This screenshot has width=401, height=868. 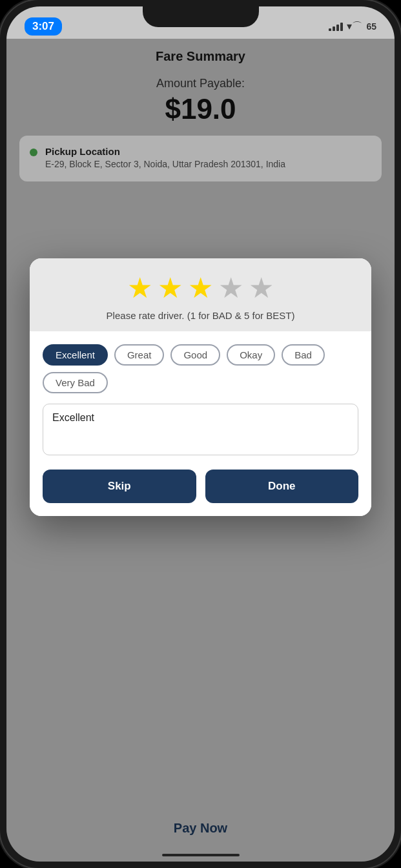 I want to click on dialog-buttons: Skip Done, so click(x=200, y=486).